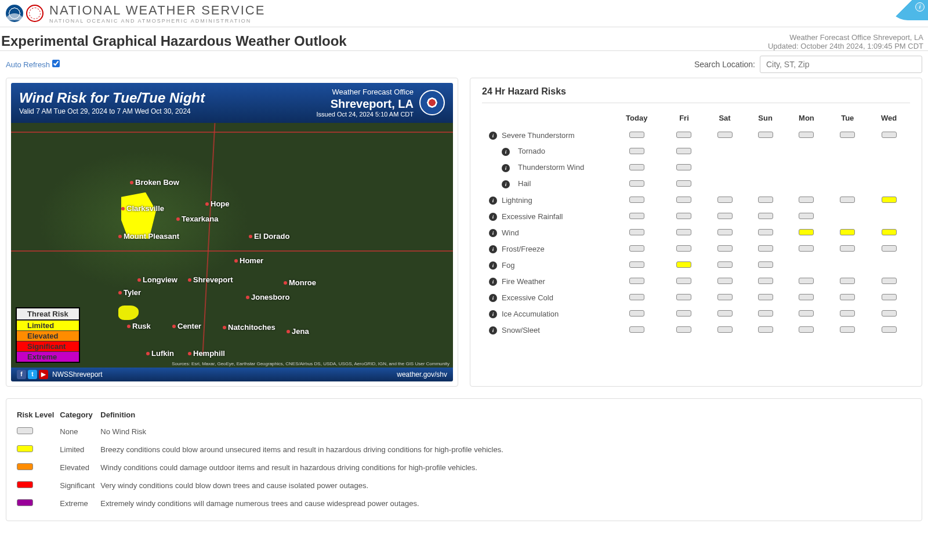  Describe the element at coordinates (56, 64) in the screenshot. I see `auto-refresh-checkbox` at that location.